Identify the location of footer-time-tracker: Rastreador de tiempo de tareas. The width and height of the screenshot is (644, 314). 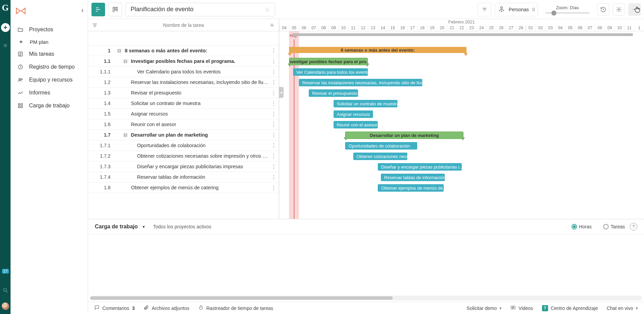
(236, 308).